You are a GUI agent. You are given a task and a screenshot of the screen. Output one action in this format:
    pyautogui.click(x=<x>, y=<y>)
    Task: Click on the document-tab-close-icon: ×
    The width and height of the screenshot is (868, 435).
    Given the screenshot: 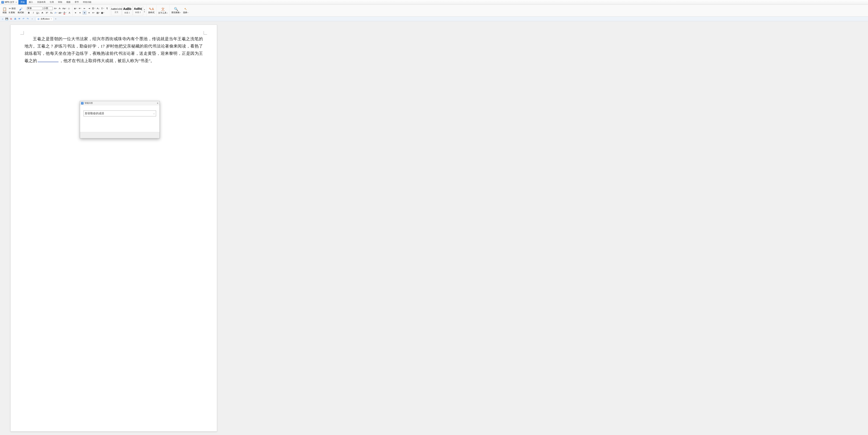 What is the action you would take?
    pyautogui.click(x=51, y=19)
    